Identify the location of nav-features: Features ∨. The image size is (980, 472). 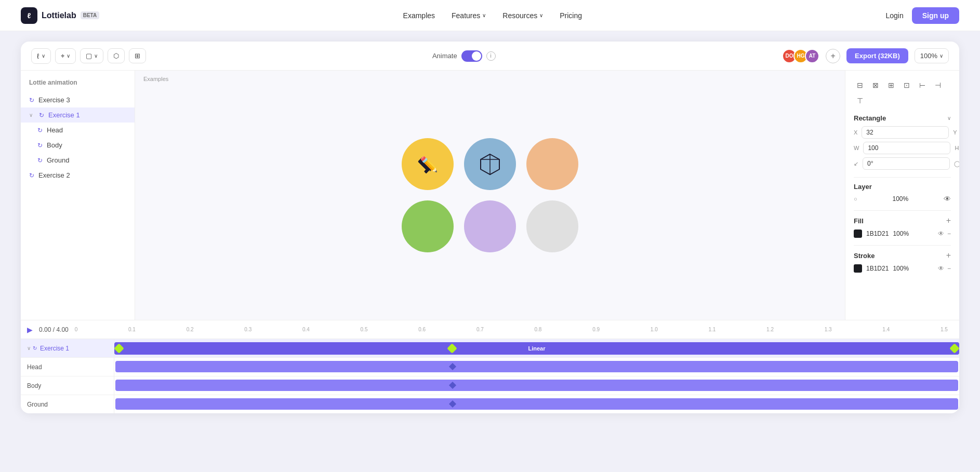
(469, 16).